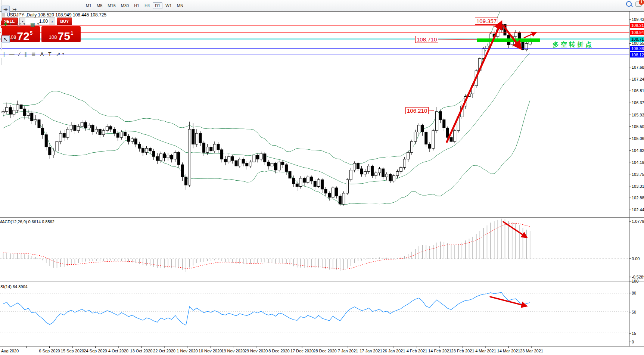 The height and width of the screenshot is (355, 644). Describe the element at coordinates (638, 115) in the screenshot. I see `price-axis-label: 105.930` at that location.